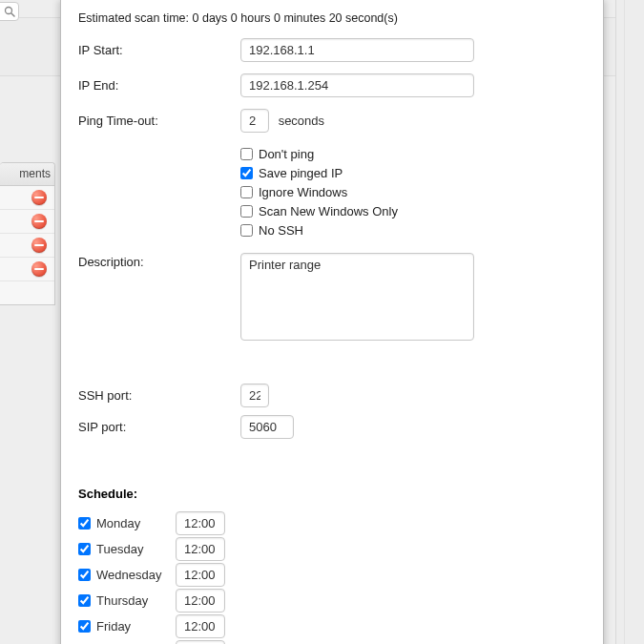 This screenshot has width=644, height=644. I want to click on schedule-day-label: Thursday, so click(122, 601).